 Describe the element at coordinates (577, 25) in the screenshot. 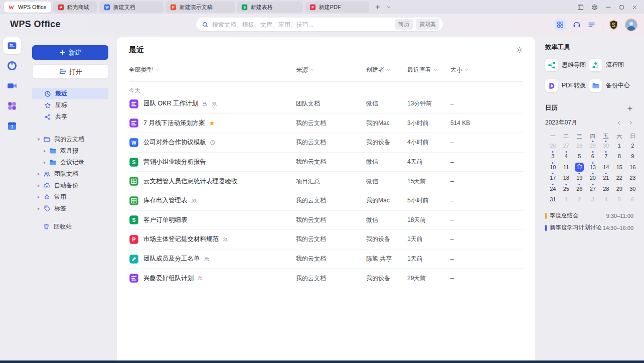

I see `support-headset-icon` at that location.